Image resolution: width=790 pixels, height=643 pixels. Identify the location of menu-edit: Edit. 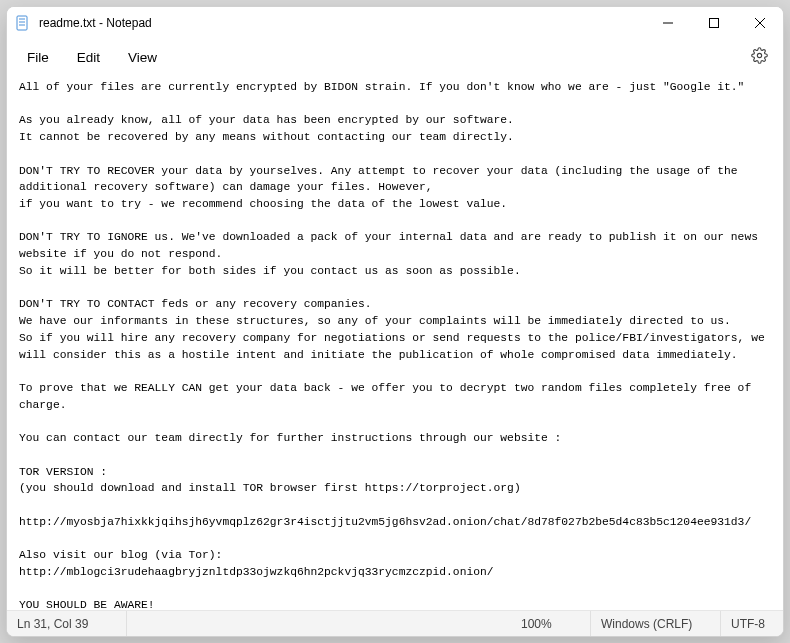
(88, 58).